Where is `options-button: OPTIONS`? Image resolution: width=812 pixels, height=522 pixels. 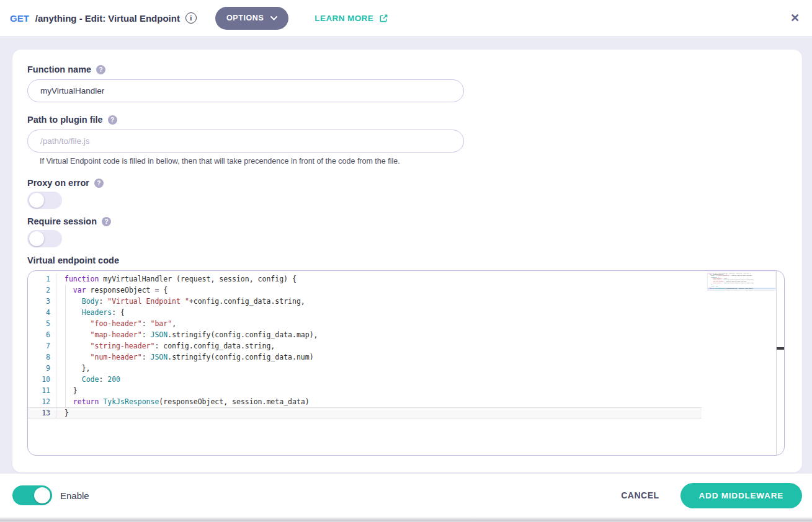
options-button: OPTIONS is located at coordinates (252, 19).